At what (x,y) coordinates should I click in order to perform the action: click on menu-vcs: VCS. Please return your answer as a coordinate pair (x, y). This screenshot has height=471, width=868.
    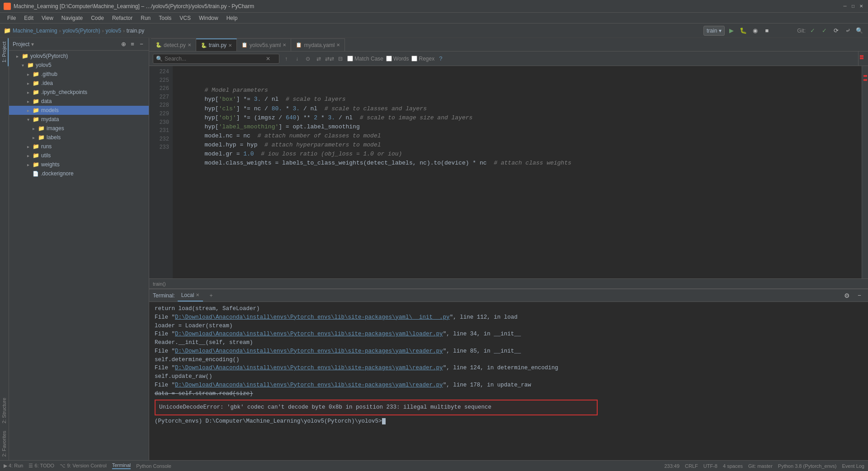
    Looking at the image, I should click on (185, 18).